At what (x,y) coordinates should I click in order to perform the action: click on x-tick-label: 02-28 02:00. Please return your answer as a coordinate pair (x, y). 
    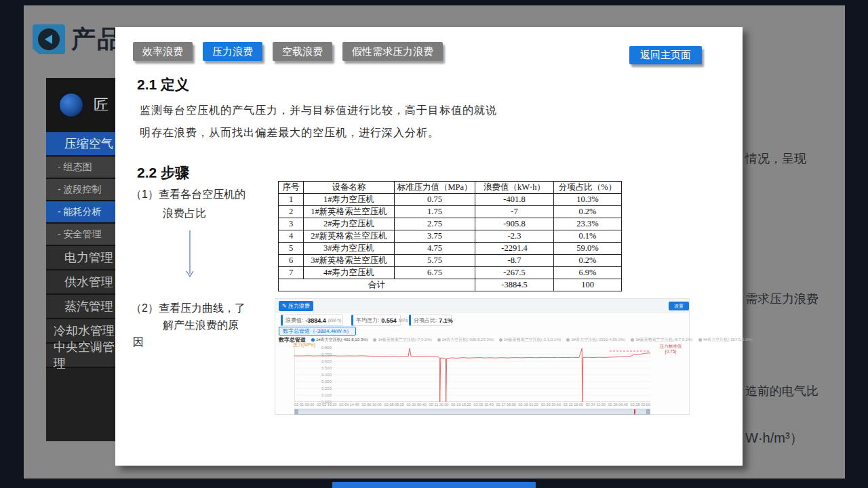
    Looking at the image, I should click on (640, 405).